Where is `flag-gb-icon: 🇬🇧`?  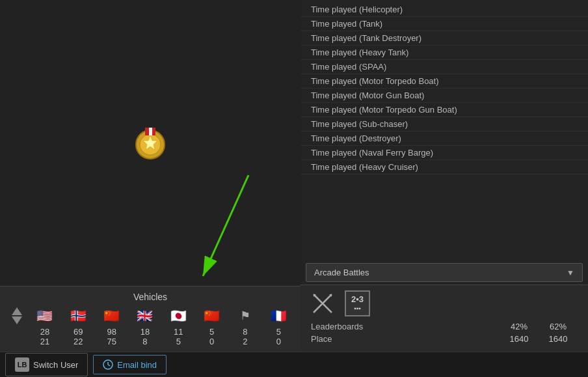
flag-gb-icon: 🇬🇧 is located at coordinates (144, 316).